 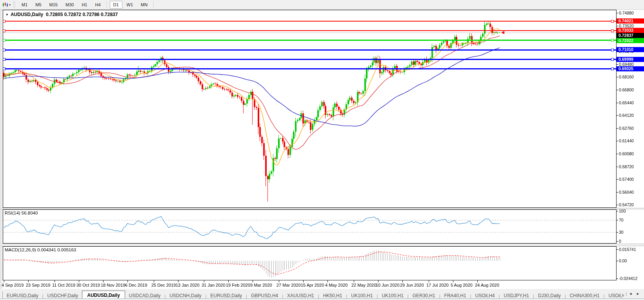 What do you see at coordinates (24, 5) in the screenshot?
I see `timeframe-button-m1: M1` at bounding box center [24, 5].